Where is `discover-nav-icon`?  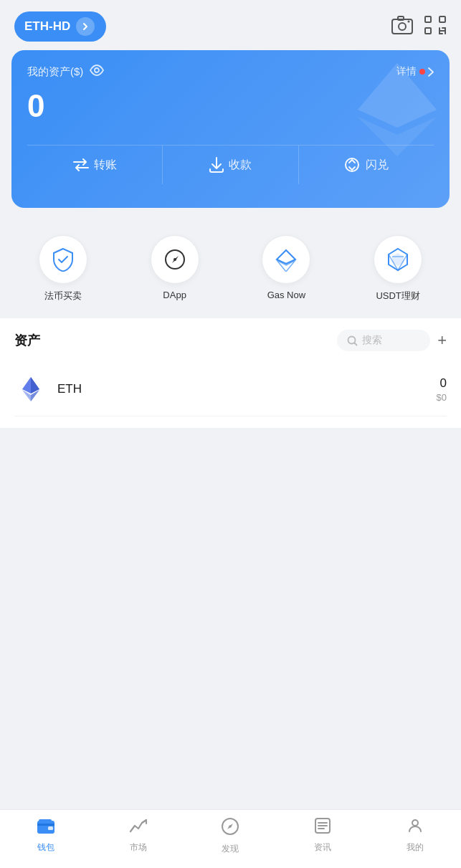
discover-nav-icon is located at coordinates (230, 829).